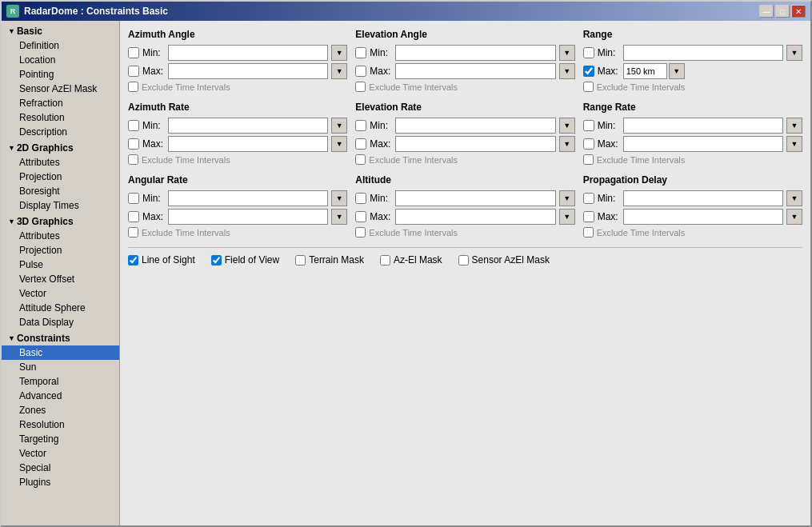 This screenshot has width=812, height=527. Describe the element at coordinates (61, 103) in the screenshot. I see `sidebar-item-refraction: Refraction` at that location.